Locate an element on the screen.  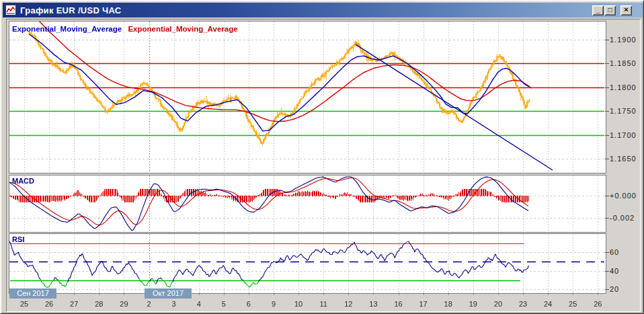
price-tick: 1.1900 is located at coordinates (623, 40).